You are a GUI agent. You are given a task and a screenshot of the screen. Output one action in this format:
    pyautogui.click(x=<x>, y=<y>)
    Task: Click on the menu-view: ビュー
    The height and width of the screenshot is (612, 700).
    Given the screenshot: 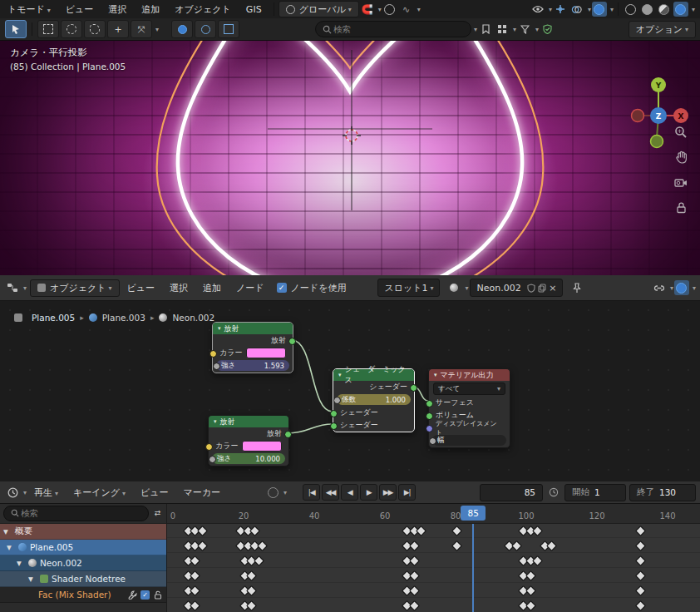 What is the action you would take?
    pyautogui.click(x=80, y=10)
    